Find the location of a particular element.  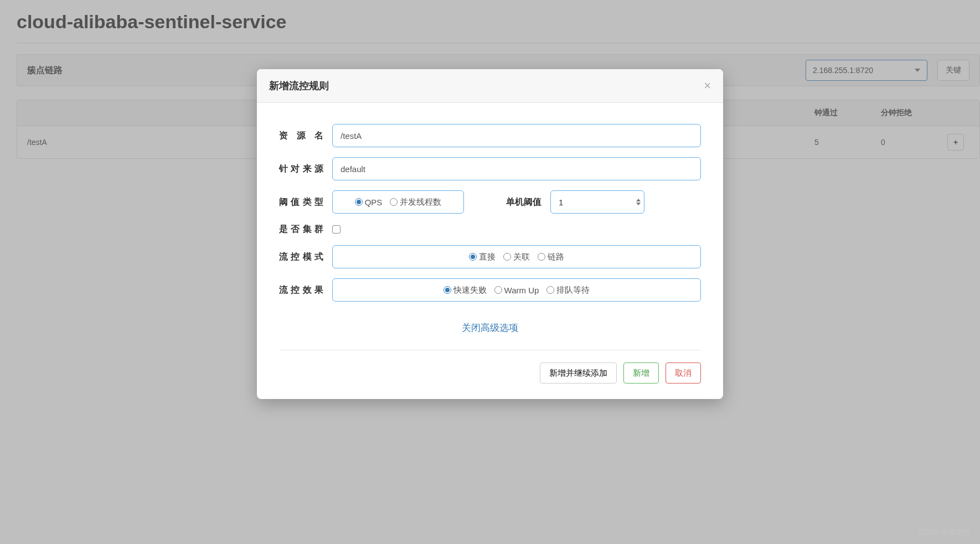

resource-input is located at coordinates (517, 136).